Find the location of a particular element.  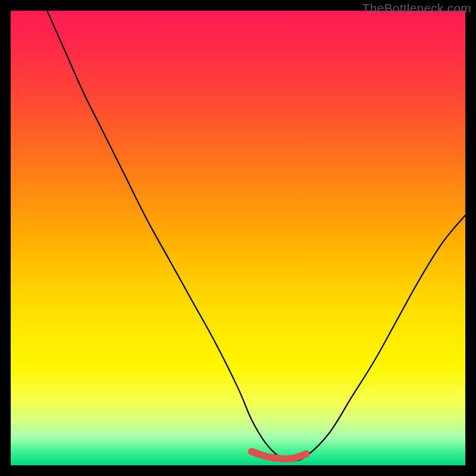

bottleneck-sweet-spot is located at coordinates (279, 455).